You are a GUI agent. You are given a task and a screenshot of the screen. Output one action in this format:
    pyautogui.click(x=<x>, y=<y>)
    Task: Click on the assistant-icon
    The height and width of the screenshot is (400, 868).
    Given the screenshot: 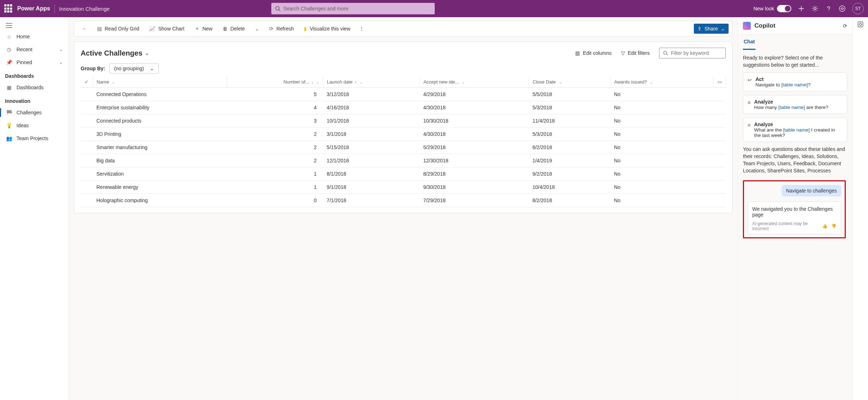 What is the action you would take?
    pyautogui.click(x=842, y=9)
    